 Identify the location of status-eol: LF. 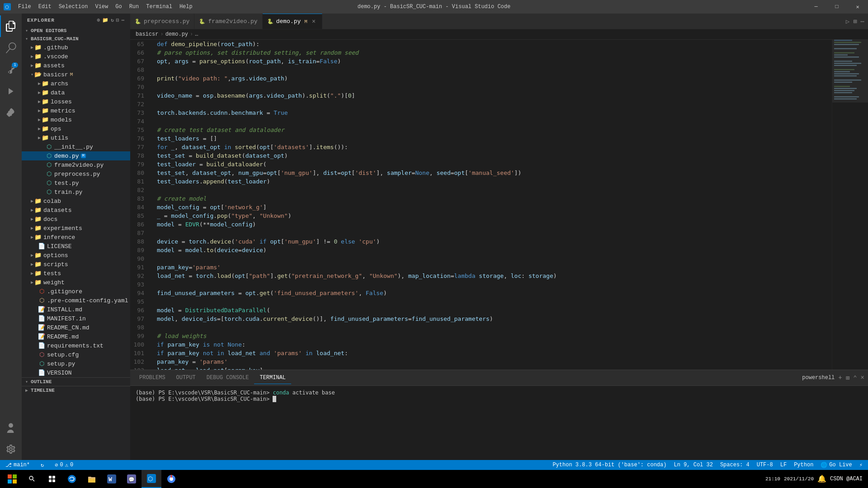
(783, 465).